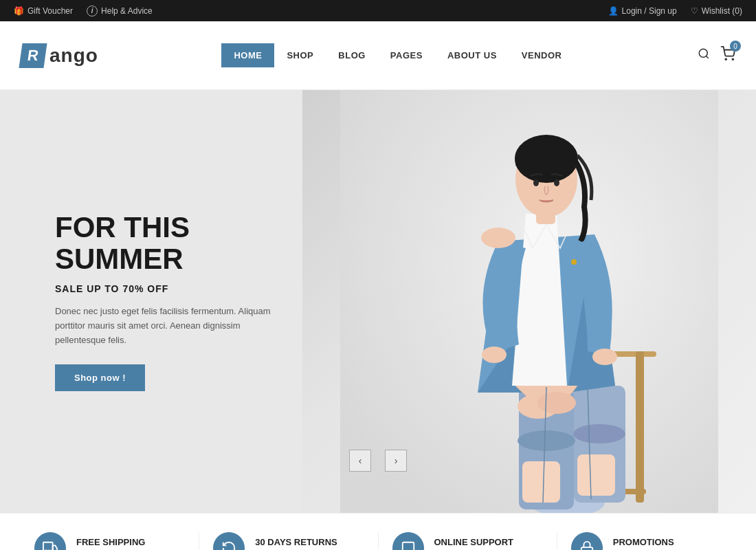 This screenshot has height=550, width=756. What do you see at coordinates (396, 461) in the screenshot?
I see `slider-next-button: ›` at bounding box center [396, 461].